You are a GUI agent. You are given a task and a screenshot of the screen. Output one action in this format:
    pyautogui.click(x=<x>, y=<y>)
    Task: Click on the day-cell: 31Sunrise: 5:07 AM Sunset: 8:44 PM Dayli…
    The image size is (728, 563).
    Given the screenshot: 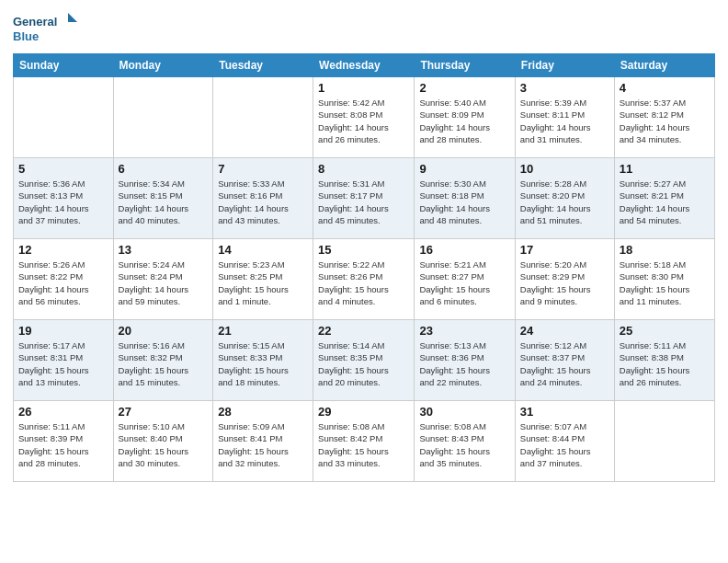 What is the action you would take?
    pyautogui.click(x=564, y=442)
    